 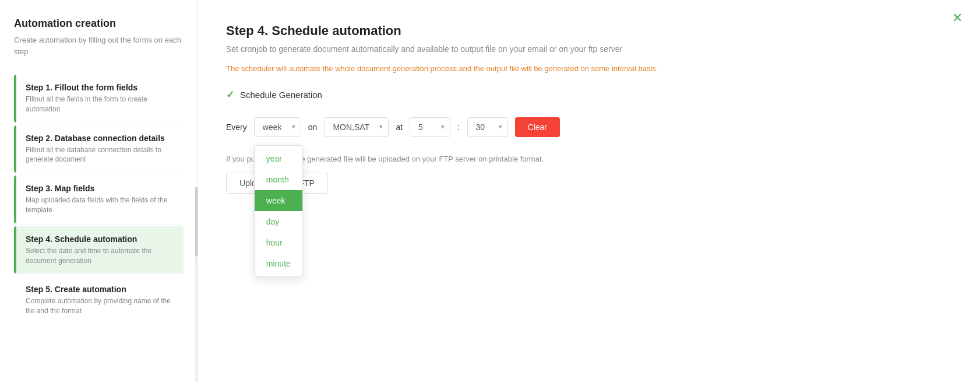 I want to click on sidebar-step-4: Step 4. Schedule automation Select the d…, so click(x=99, y=250).